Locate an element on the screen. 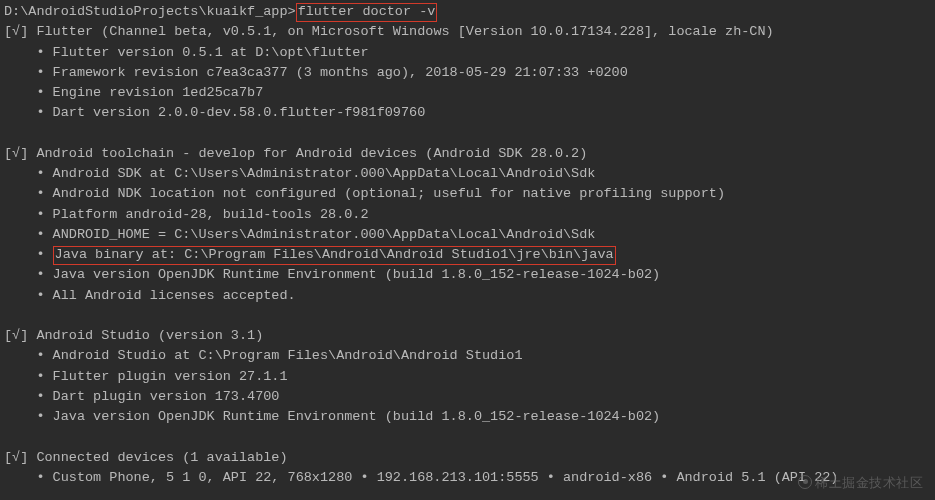 This screenshot has width=935, height=500. java-binary-highlight: Java binary at: C:\Program Files\Android… is located at coordinates (334, 256).